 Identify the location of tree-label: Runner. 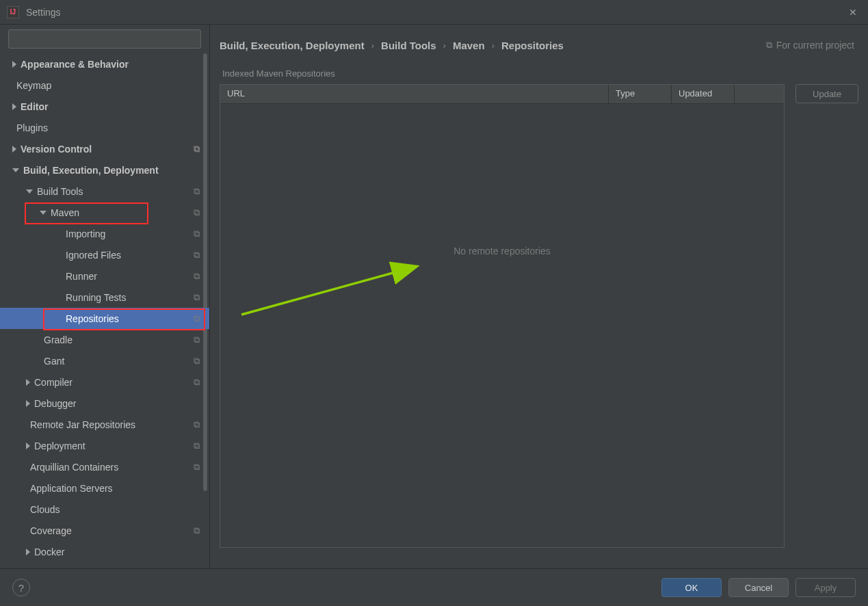
(81, 276).